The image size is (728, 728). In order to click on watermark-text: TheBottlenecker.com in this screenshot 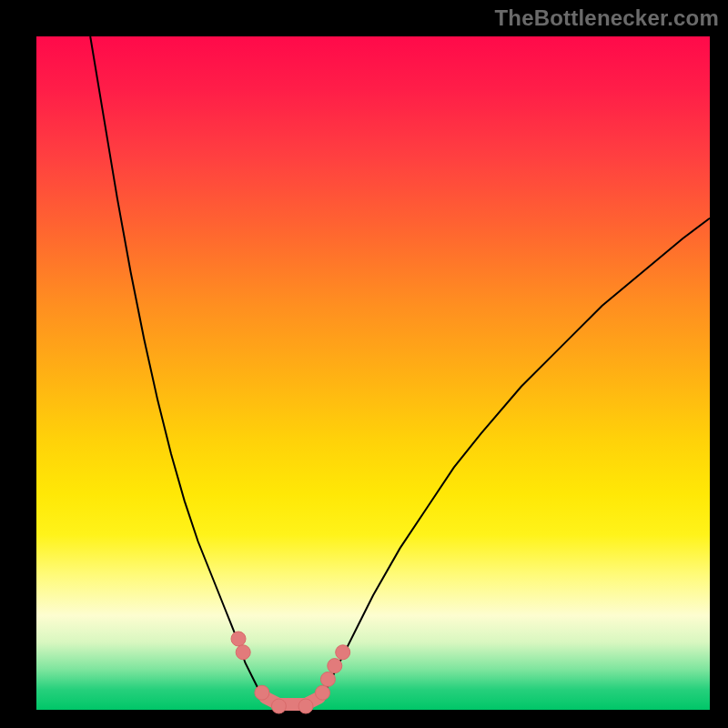, I will do `click(606, 18)`.